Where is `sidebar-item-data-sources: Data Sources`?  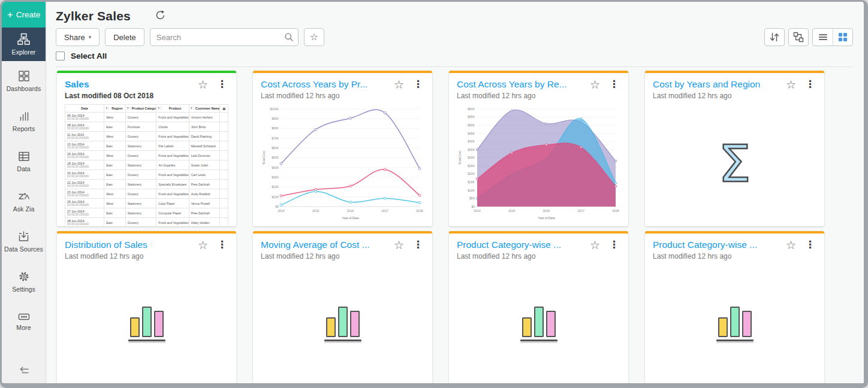
sidebar-item-data-sources: Data Sources is located at coordinates (24, 242).